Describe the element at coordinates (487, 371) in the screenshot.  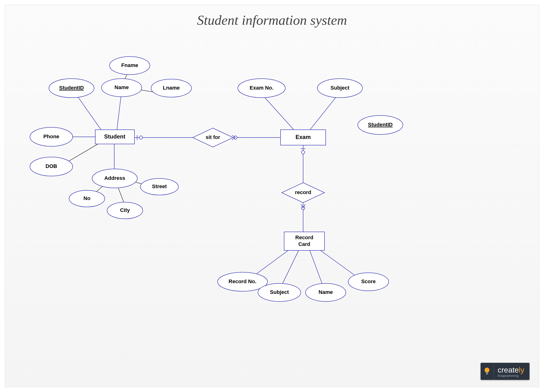
I see `lightbulb-icon` at that location.